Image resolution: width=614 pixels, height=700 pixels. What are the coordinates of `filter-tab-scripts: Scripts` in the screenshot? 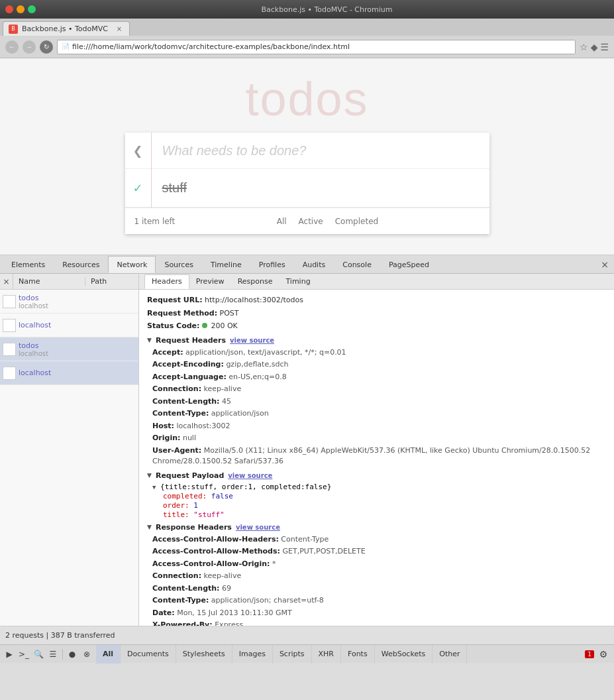 It's located at (293, 654).